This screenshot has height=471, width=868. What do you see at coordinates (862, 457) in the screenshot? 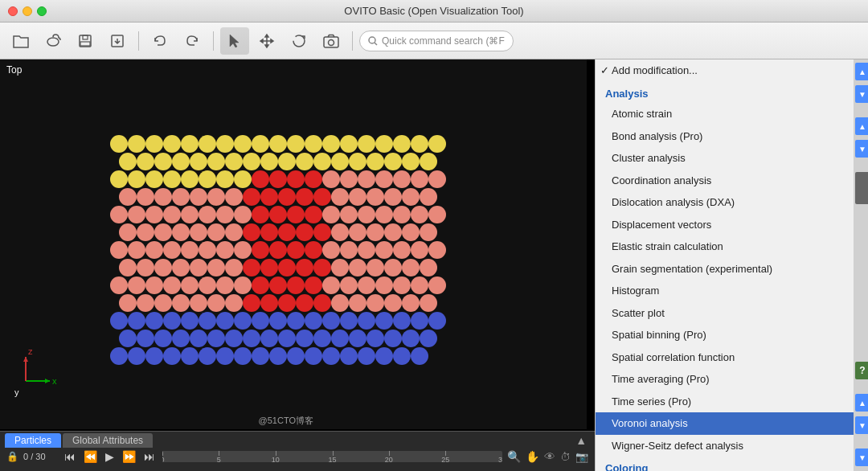
I see `sidebar-blue-bottom: ▼` at bounding box center [862, 457].